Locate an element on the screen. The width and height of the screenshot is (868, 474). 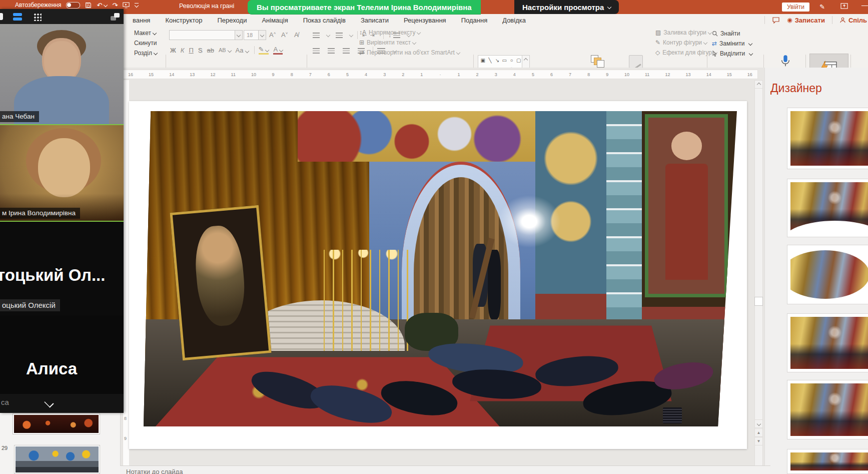
reset-button: Скинути is located at coordinates (145, 43).